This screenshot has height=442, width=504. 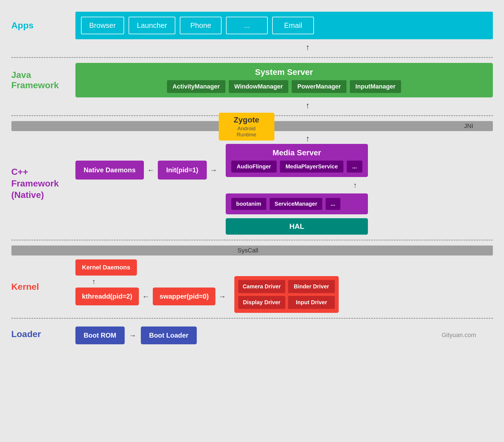 I want to click on loader-layer: Loader Boot ROM → Boot Loader, so click(x=252, y=334).